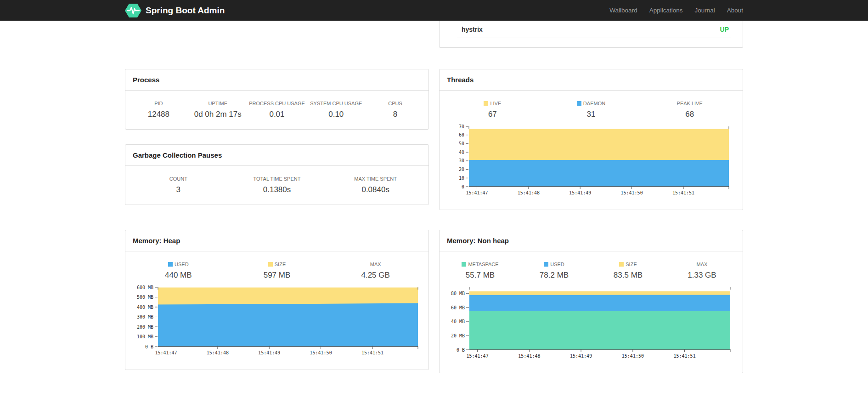  I want to click on threads-card: Threads LIVE67DAEMON31PEAK LIVE68 010203…, so click(591, 140).